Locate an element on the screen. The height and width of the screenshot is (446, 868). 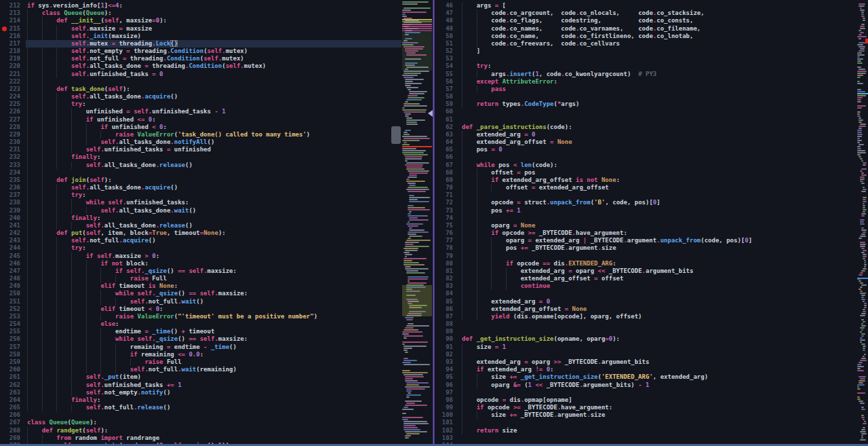
code-line: 88 is located at coordinates (651, 324).